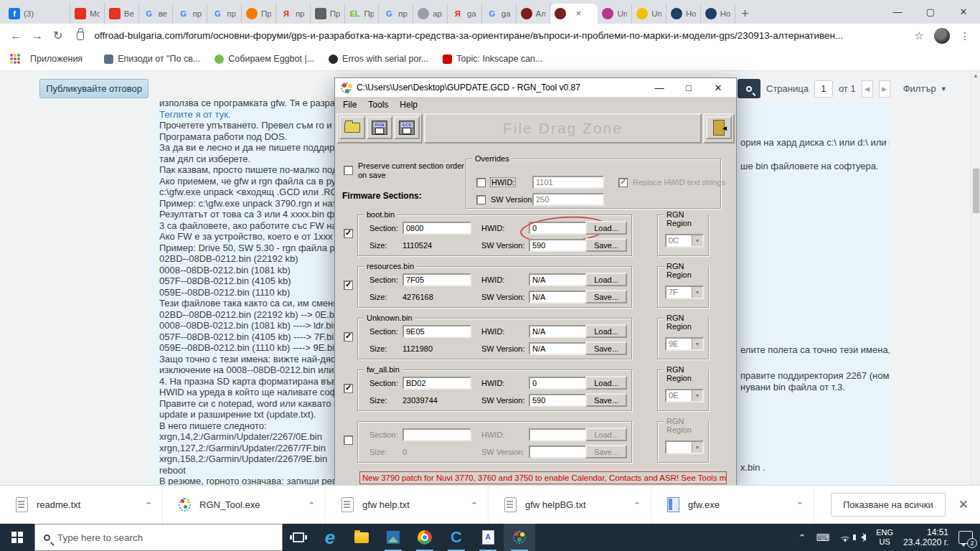 The height and width of the screenshot is (551, 980). I want to click on language-indicator: ENG US, so click(885, 537).